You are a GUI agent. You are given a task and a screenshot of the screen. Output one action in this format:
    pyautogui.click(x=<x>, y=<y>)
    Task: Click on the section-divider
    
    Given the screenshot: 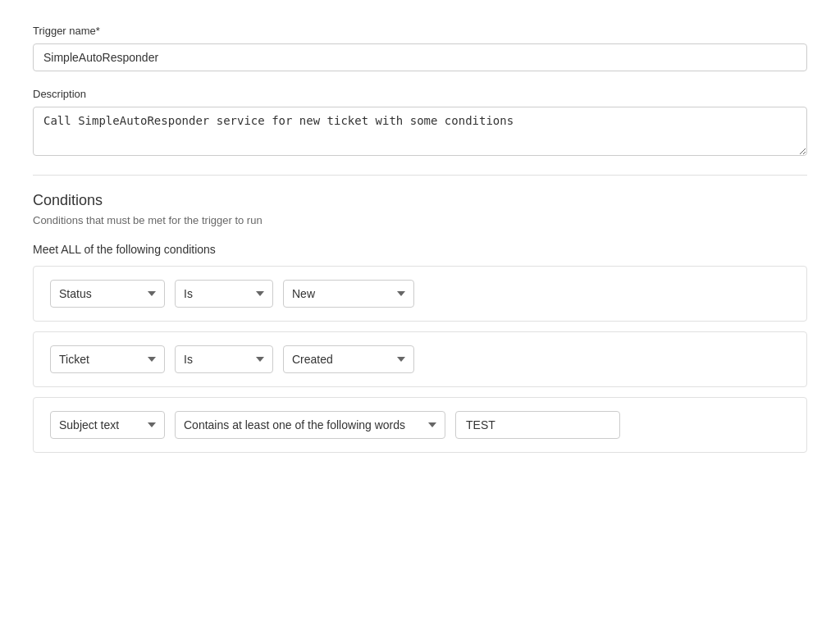 What is the action you would take?
    pyautogui.click(x=420, y=176)
    